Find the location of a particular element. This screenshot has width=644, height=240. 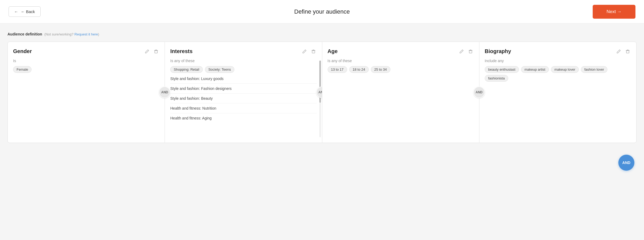

tag-18-24: 18 to 24 is located at coordinates (359, 69).